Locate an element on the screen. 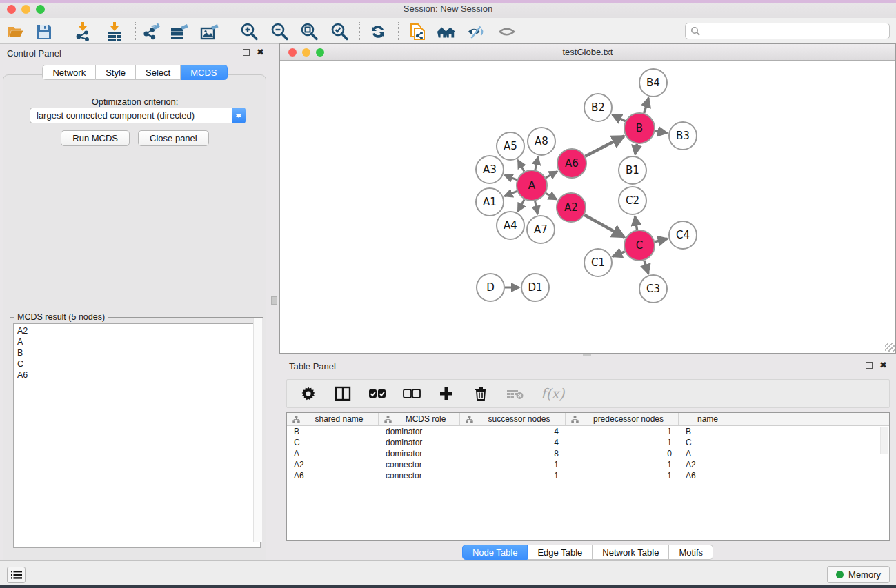  table-row: Adominator80A is located at coordinates (588, 454).